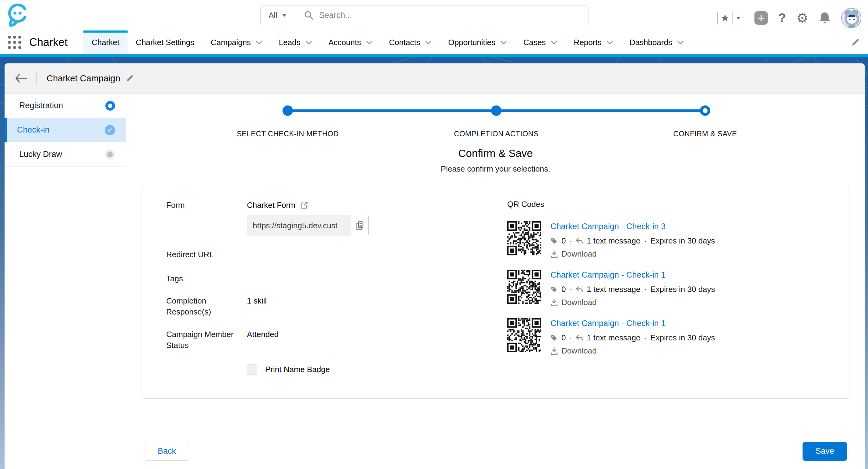  I want to click on summary-fields: Form Charket Form, so click(328, 287).